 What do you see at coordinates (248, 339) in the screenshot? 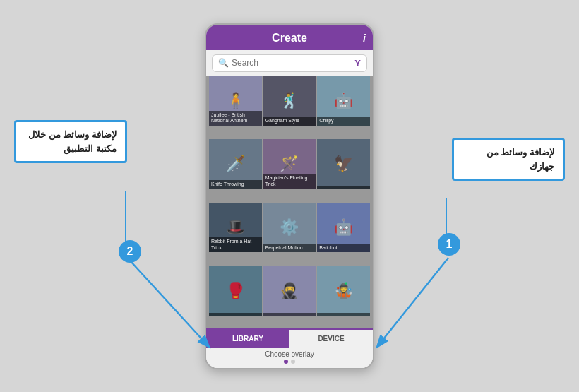
I see `tab-library: LIBRARY` at bounding box center [248, 339].